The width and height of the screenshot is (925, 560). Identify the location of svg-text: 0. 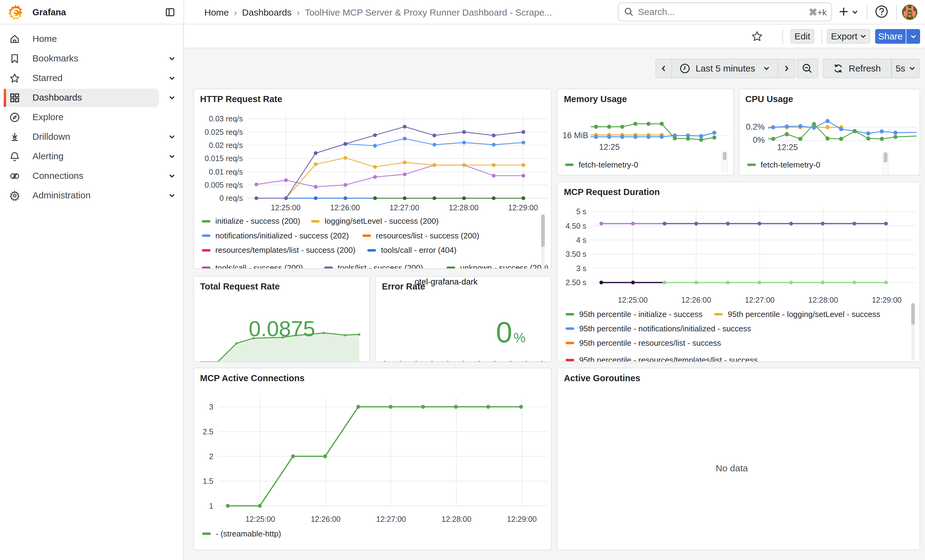
(505, 332).